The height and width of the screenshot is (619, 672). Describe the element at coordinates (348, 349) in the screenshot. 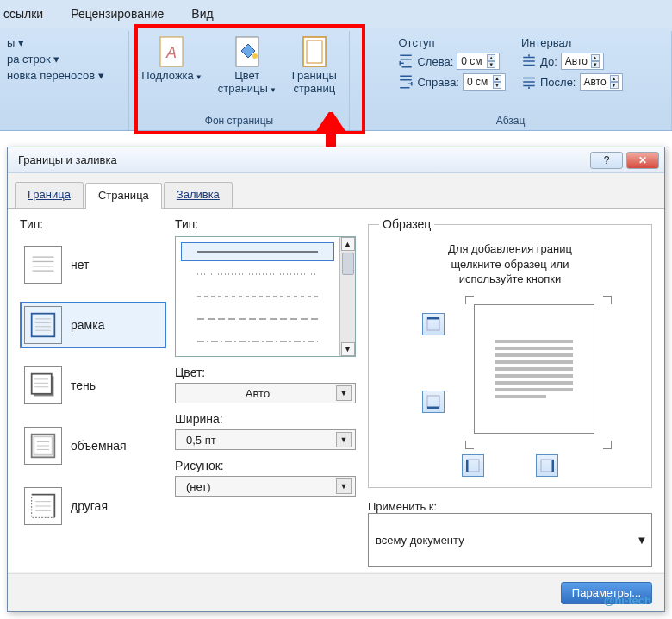

I see `scroll-down-icon: ▼` at that location.